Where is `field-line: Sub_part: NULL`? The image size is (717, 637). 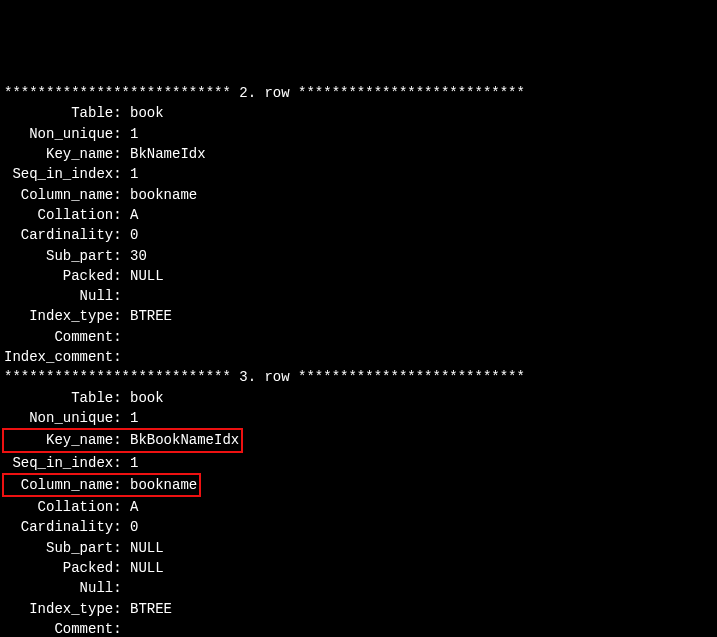 field-line: Sub_part: NULL is located at coordinates (360, 548).